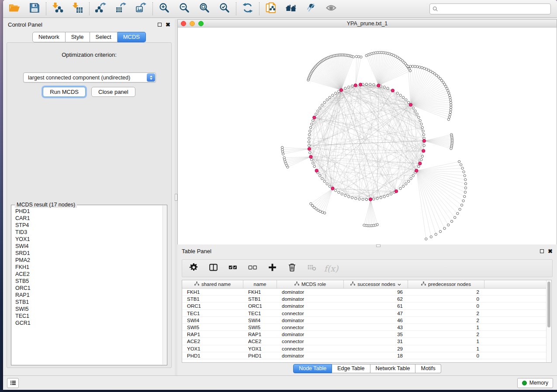 This screenshot has width=557, height=392. Describe the element at coordinates (164, 285) in the screenshot. I see `mcds-list-scrollbar` at that location.